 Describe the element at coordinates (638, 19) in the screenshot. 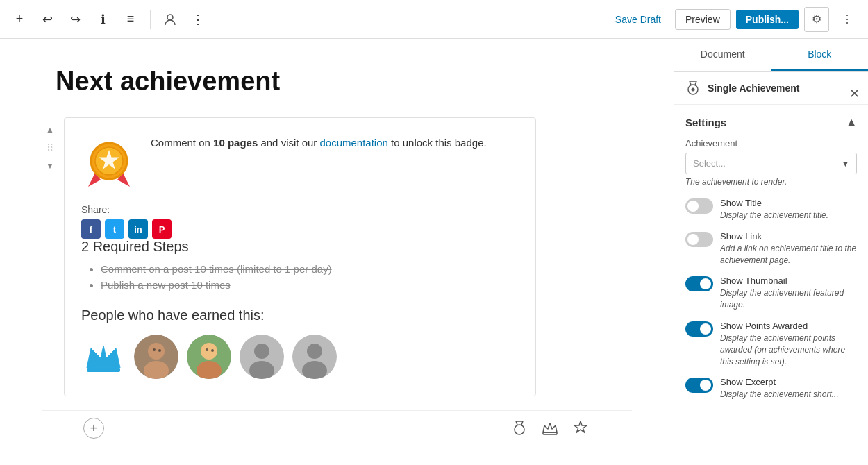

I see `save-draft-button: Save Draft` at that location.